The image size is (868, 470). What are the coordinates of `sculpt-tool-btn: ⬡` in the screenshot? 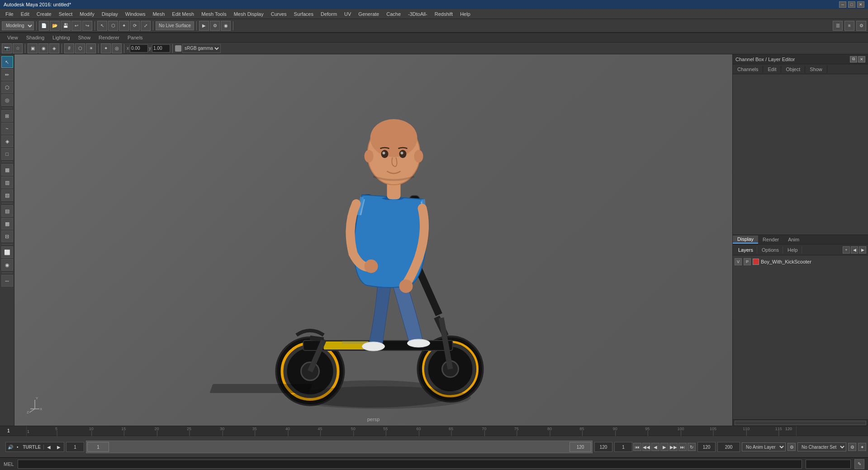 It's located at (7, 87).